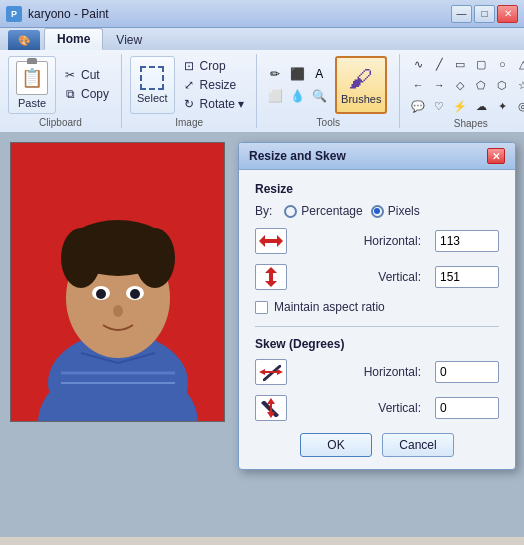 This screenshot has height=545, width=524. What do you see at coordinates (271, 372) in the screenshot?
I see `skew-horizontal-icon` at bounding box center [271, 372].